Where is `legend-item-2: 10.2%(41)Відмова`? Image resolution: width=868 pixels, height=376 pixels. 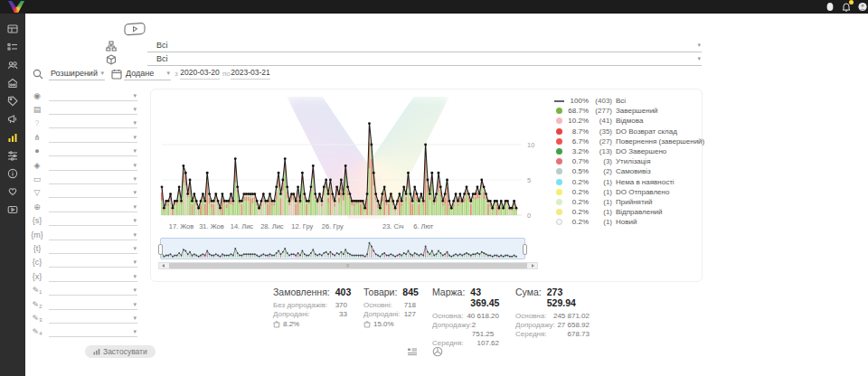
legend-item-2: 10.2%(41)Відмова is located at coordinates (626, 121).